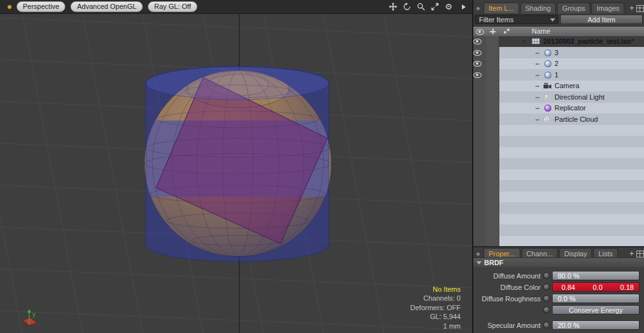  I want to click on lock-gutter, so click(492, 141).